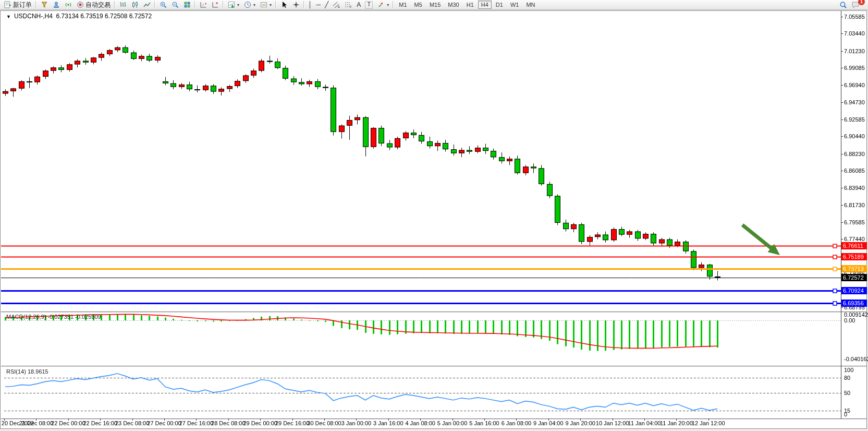 This screenshot has height=431, width=868. What do you see at coordinates (18, 5) in the screenshot?
I see `new-order-button: 新订单` at bounding box center [18, 5].